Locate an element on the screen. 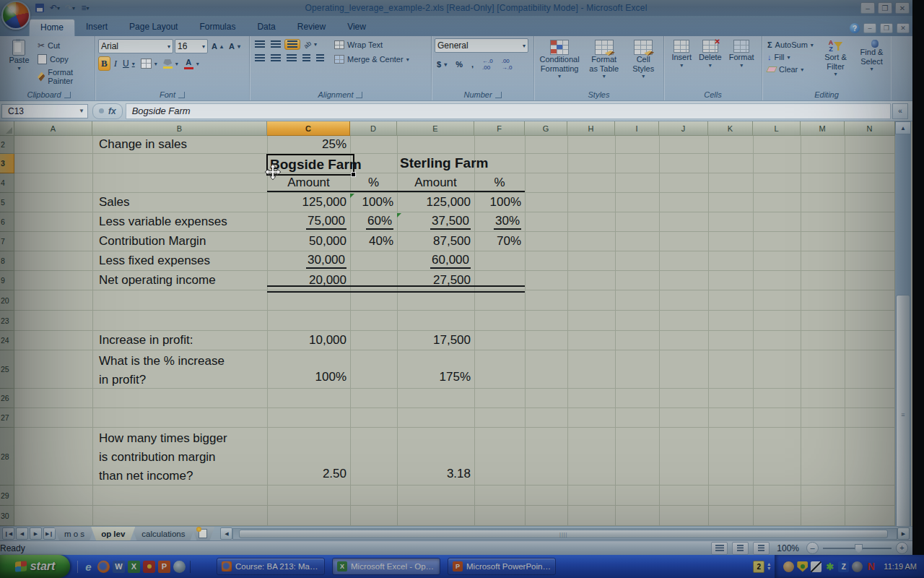 This screenshot has height=578, width=924. borders-button: ▾ is located at coordinates (149, 64).